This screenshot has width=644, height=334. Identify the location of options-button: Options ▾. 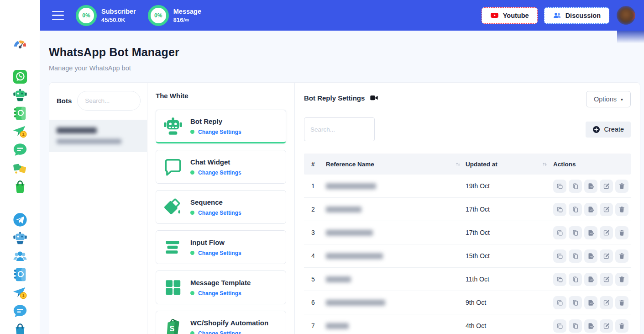
(608, 99).